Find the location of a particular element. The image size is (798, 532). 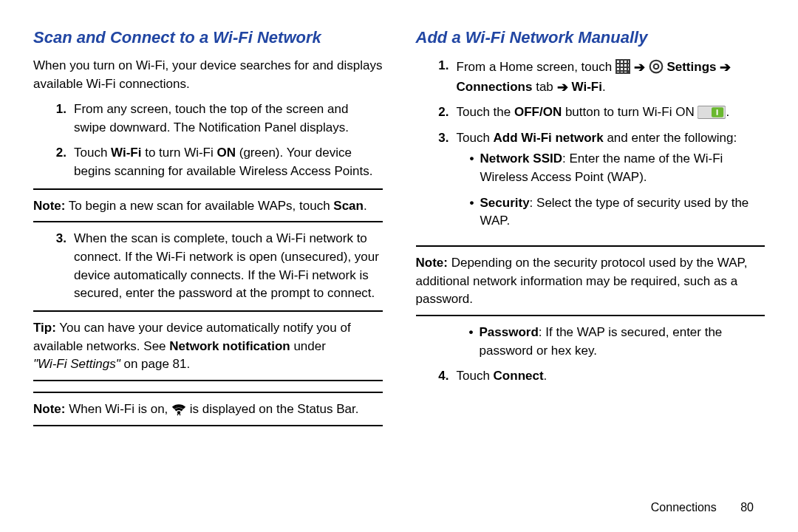

step-1: 1. From any screen, touch the top of the… is located at coordinates (208, 118).